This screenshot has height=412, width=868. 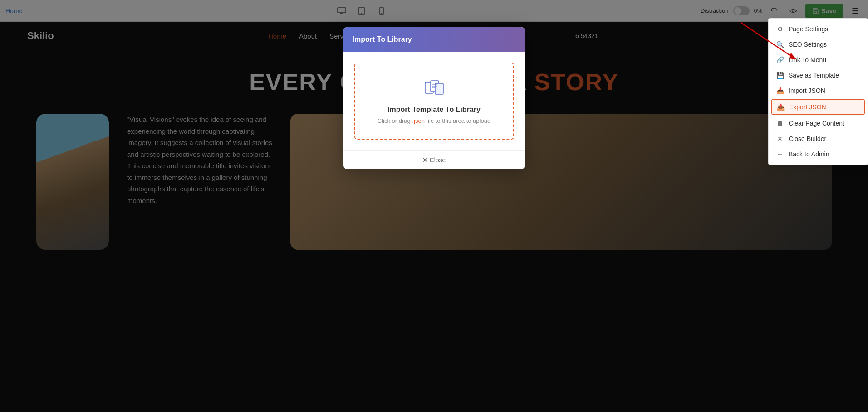 What do you see at coordinates (818, 60) in the screenshot?
I see `dropdown-link-to-menu: 🔗 Link To Menu` at bounding box center [818, 60].